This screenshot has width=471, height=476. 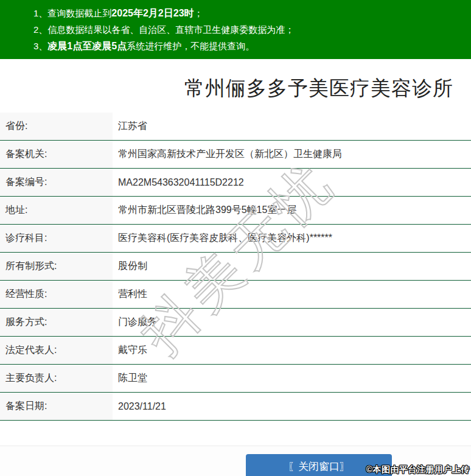 What do you see at coordinates (236, 267) in the screenshot?
I see `table-row-ownership-form: 所有制形式: 股份制` at bounding box center [236, 267].